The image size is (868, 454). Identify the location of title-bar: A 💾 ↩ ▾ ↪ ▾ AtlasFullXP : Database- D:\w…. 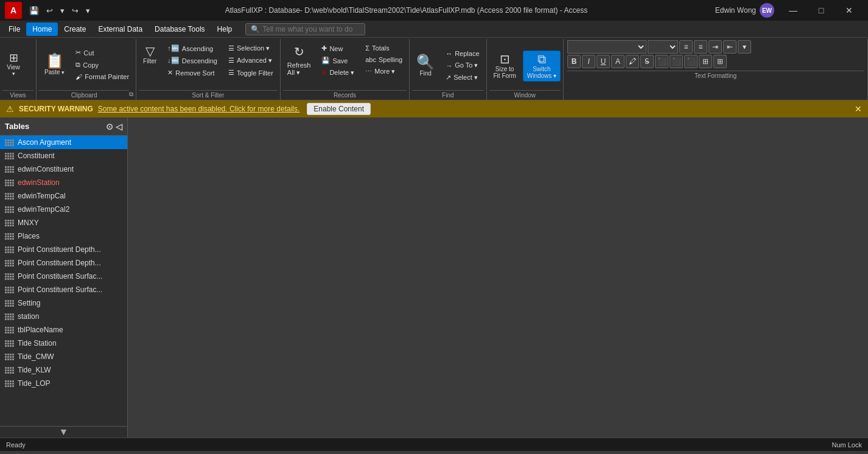
(434, 10).